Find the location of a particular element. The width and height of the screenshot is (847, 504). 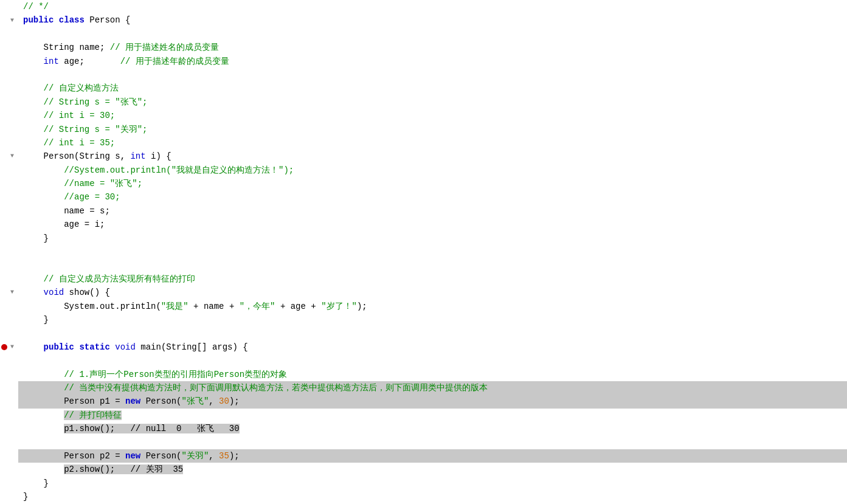

line-content-31: // 并打印特征 is located at coordinates (433, 415).